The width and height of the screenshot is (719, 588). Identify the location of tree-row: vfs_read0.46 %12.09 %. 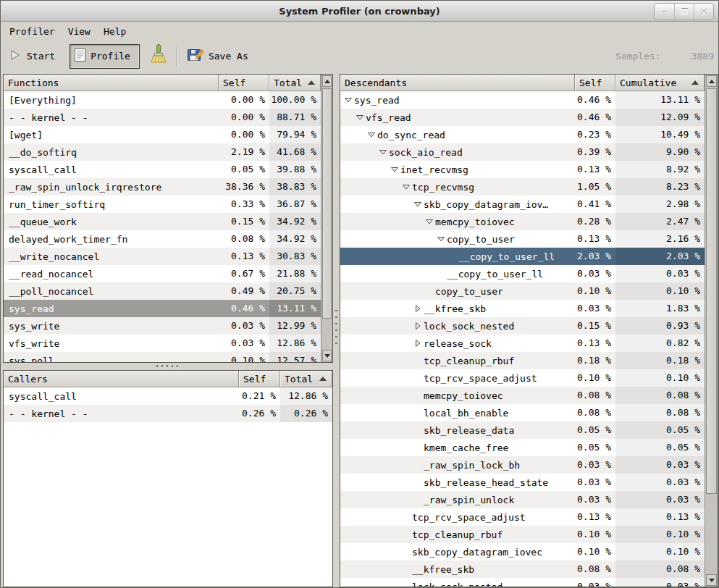
(523, 117).